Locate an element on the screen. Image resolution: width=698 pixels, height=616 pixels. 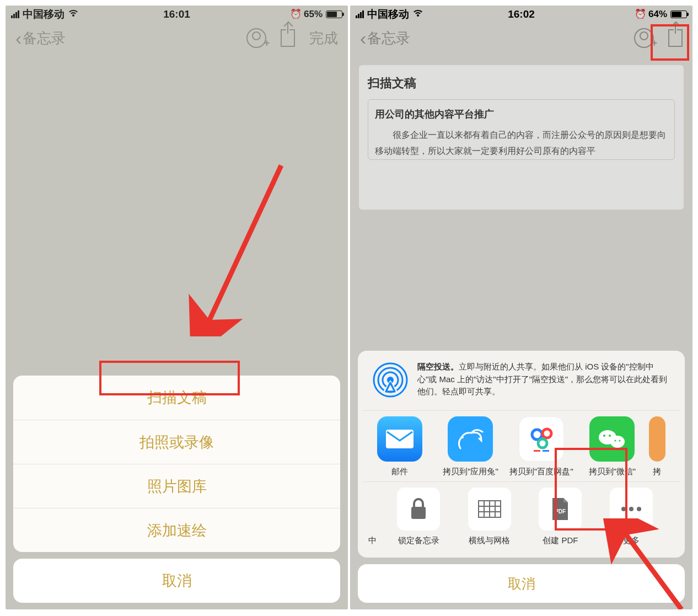
share-actions-row: 中 锁定备忘录 横线与网格 PDF 创建 PDF 更多 is located at coordinates (522, 516).